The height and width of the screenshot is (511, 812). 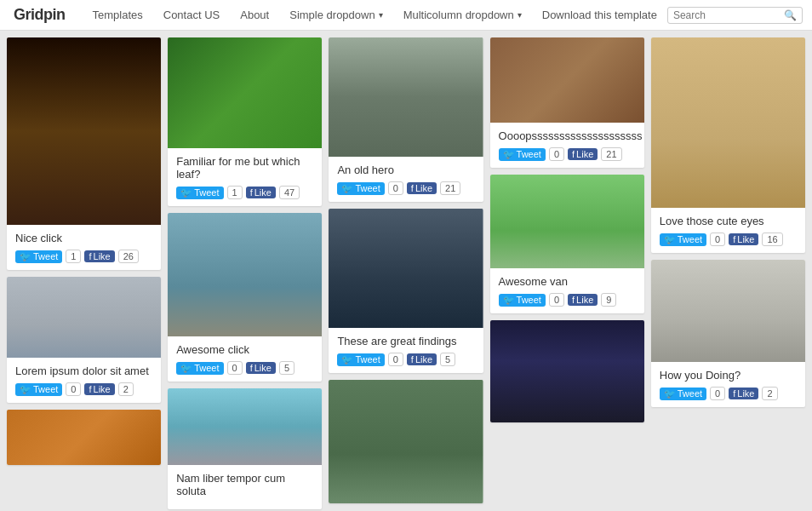 I want to click on card-body: How you Doing? 🐦 Tweet 0 f Like 2, so click(x=729, y=385).